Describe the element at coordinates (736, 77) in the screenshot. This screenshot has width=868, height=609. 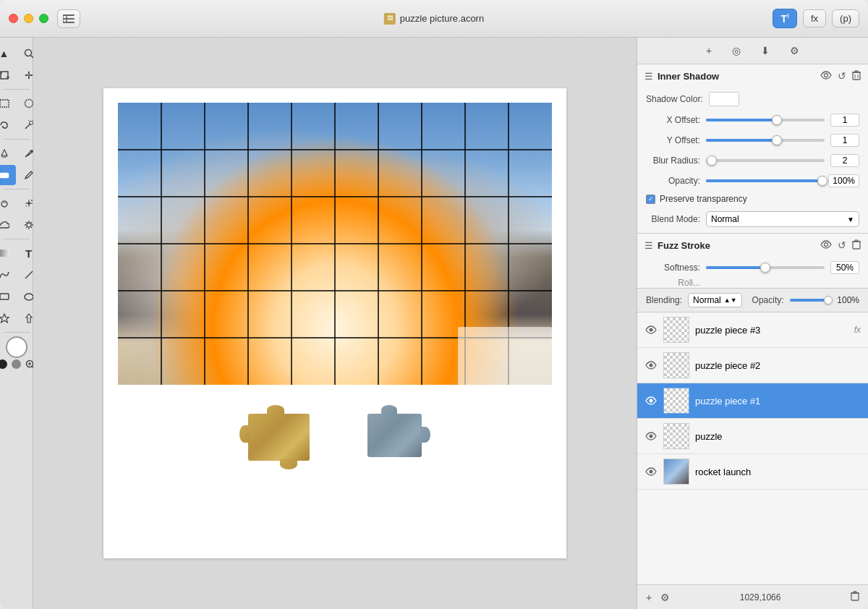
I see `inner-shadow-title: Inner Shadow` at that location.